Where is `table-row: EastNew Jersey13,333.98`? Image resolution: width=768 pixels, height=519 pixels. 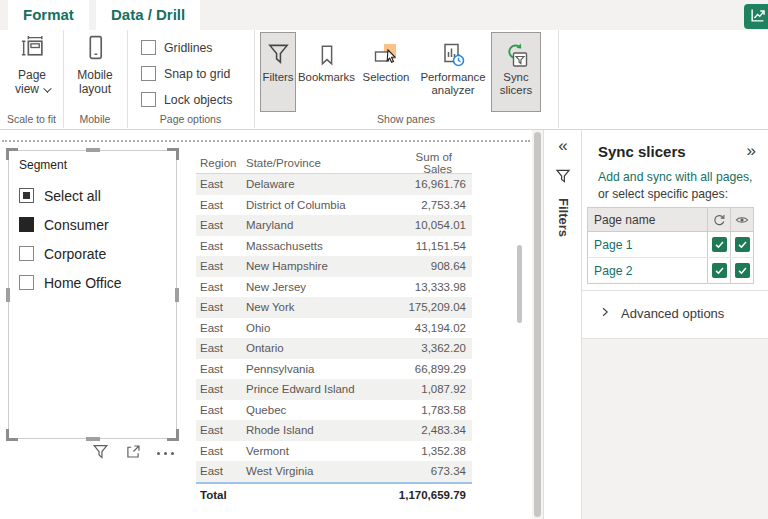 table-row: EastNew Jersey13,333.98 is located at coordinates (334, 288).